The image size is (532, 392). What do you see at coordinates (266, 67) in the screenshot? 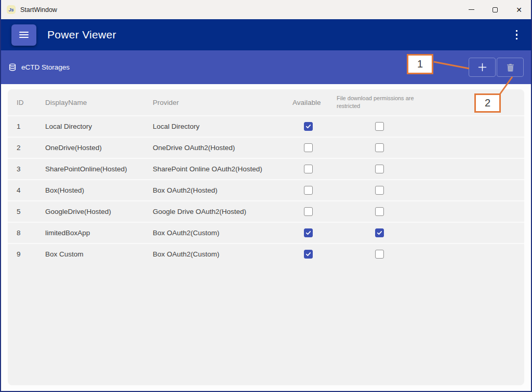
I see `toolbar: eCTD Storages` at bounding box center [266, 67].